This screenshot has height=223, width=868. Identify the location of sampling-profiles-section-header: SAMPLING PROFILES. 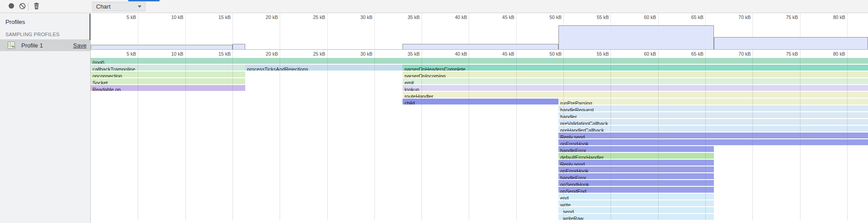
(33, 34).